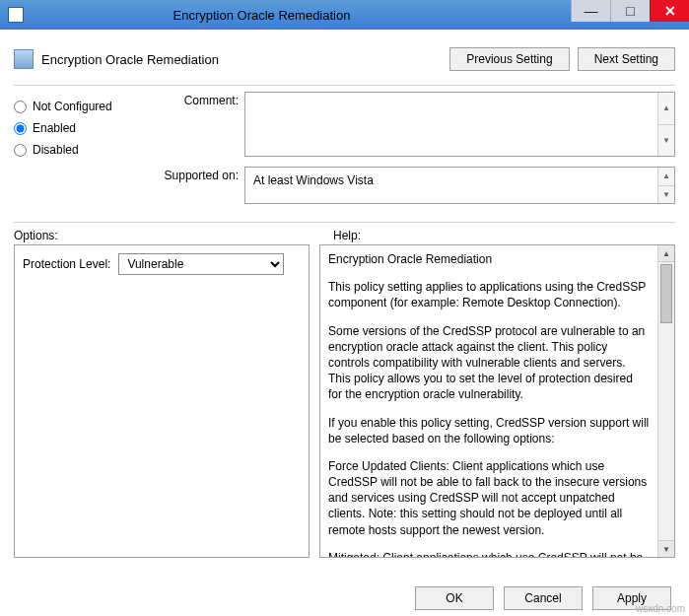 Image resolution: width=689 pixels, height=616 pixels. I want to click on radio-disabled-label: Disabled, so click(55, 150).